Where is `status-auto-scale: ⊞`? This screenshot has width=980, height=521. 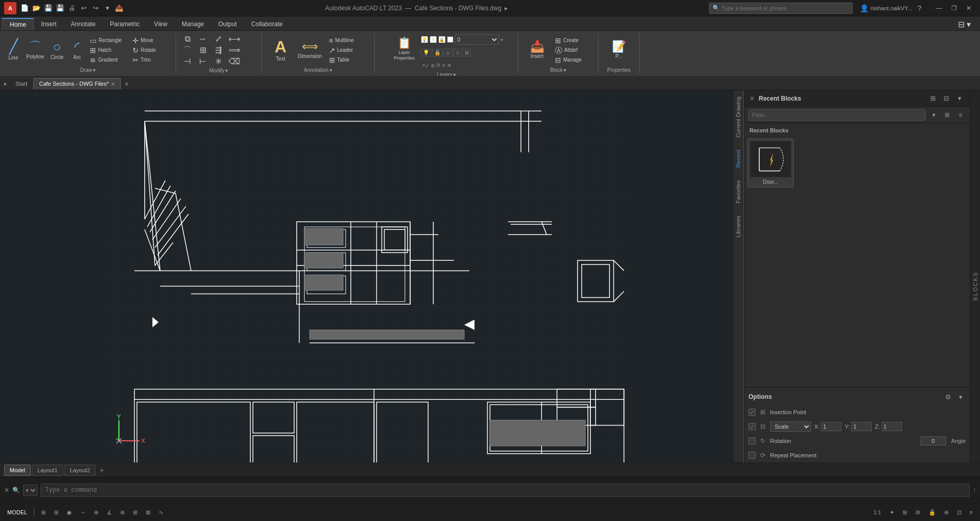
status-auto-scale: ⊞ is located at coordinates (905, 512).